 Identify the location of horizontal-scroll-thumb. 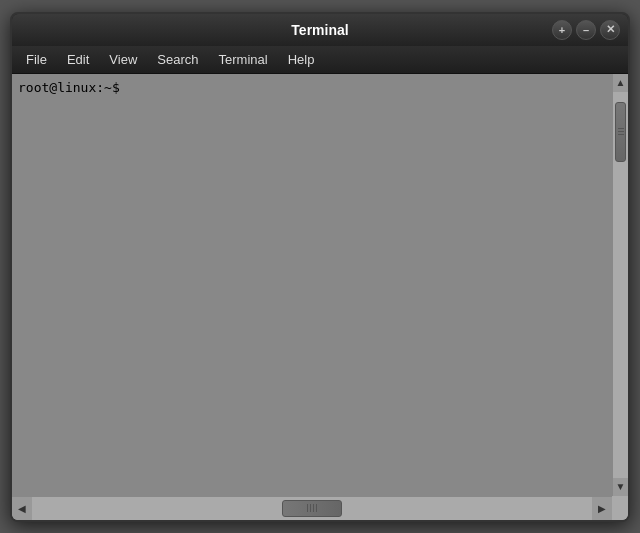
(312, 508).